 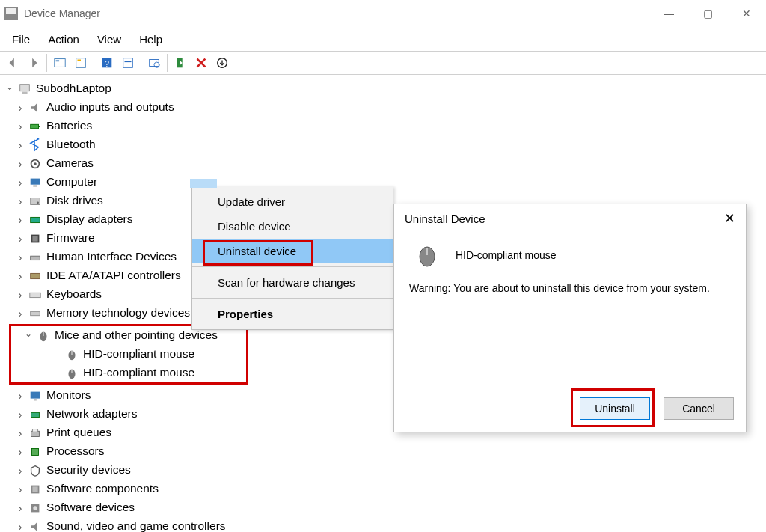 I want to click on tree-item-mouse-2: HID-compliant mouse, so click(x=129, y=373).